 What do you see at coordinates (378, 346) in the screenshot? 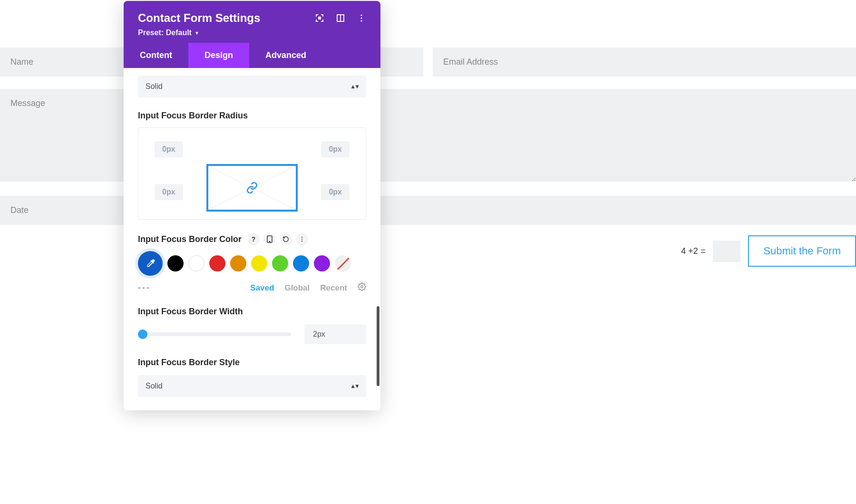
I see `scrollbar-thumb` at bounding box center [378, 346].